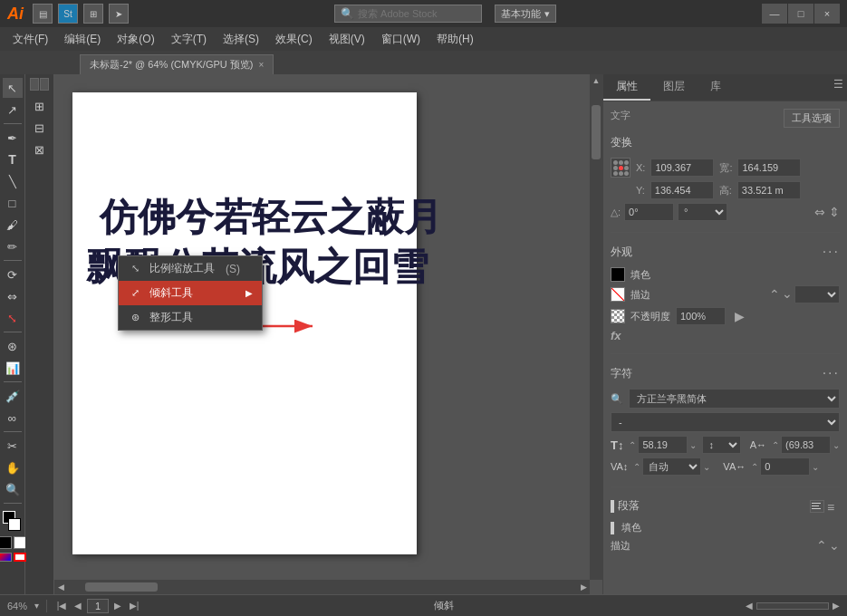  Describe the element at coordinates (682, 190) in the screenshot. I see `y-input` at that location.